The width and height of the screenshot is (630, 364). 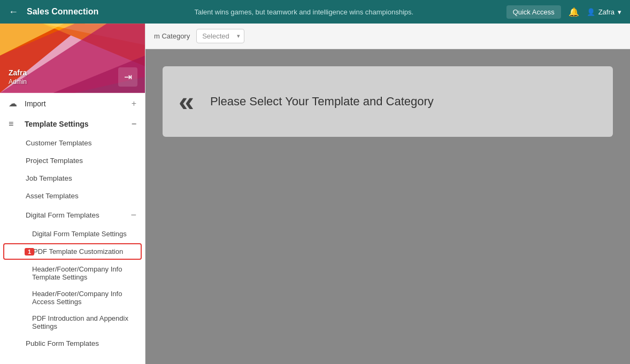 What do you see at coordinates (304, 12) in the screenshot?
I see `topbar-motto: Talent wins games, but teamwork and inte…` at bounding box center [304, 12].